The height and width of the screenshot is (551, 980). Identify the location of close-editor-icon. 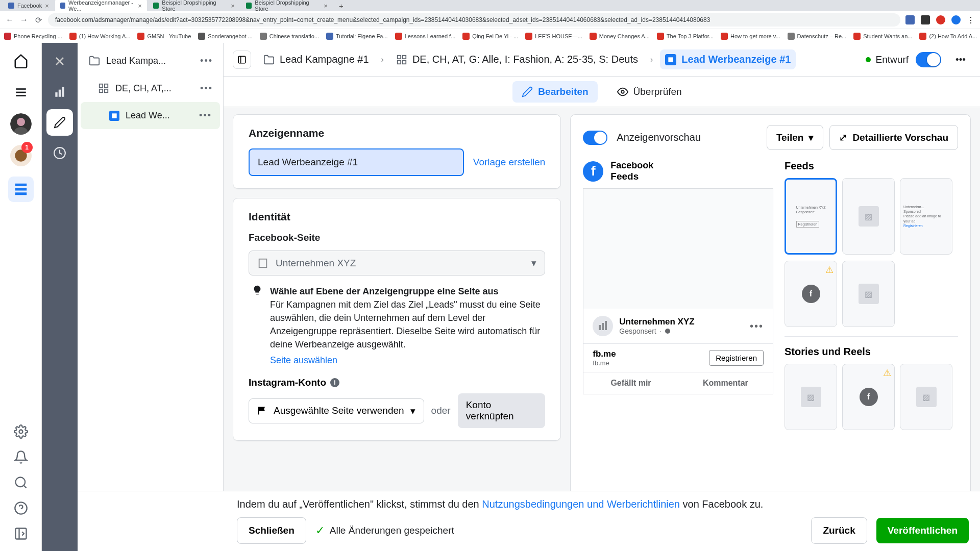
(60, 61).